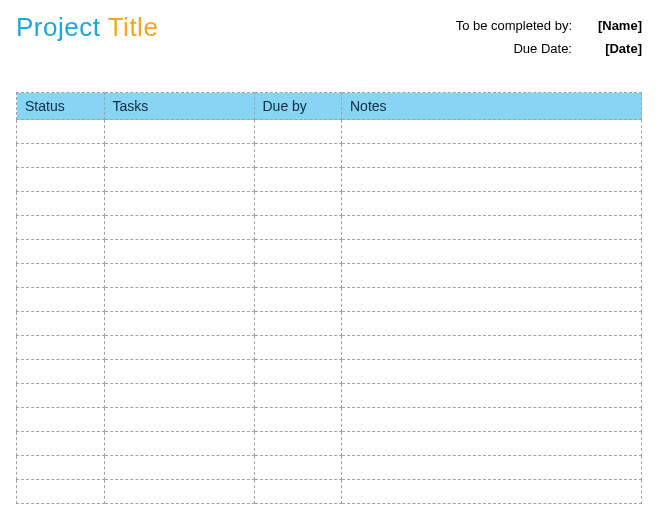 This screenshot has height=518, width=658. What do you see at coordinates (542, 38) in the screenshot?
I see `meta-block: To be completed by: [Name] Due Date: [Da…` at bounding box center [542, 38].